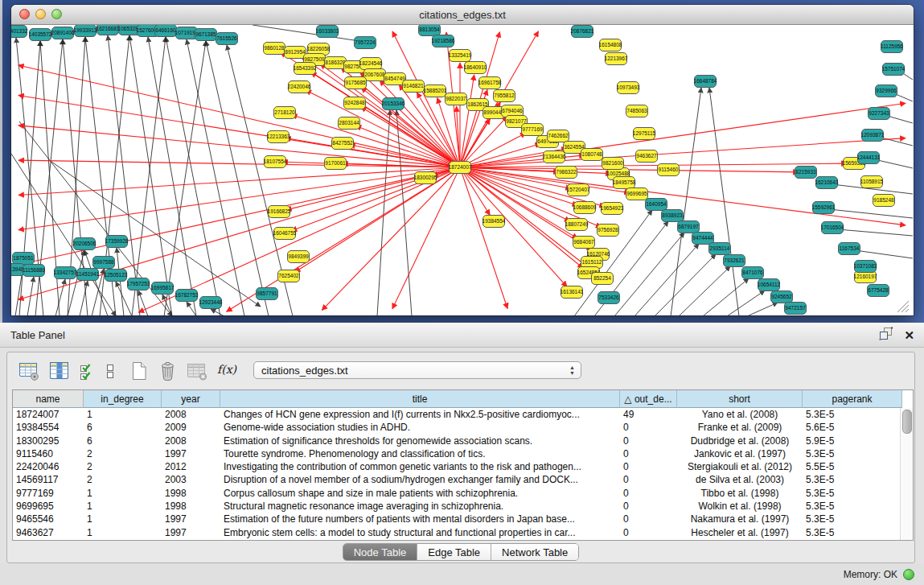 This screenshot has height=585, width=924. I want to click on graph-node: 20153346, so click(394, 105).